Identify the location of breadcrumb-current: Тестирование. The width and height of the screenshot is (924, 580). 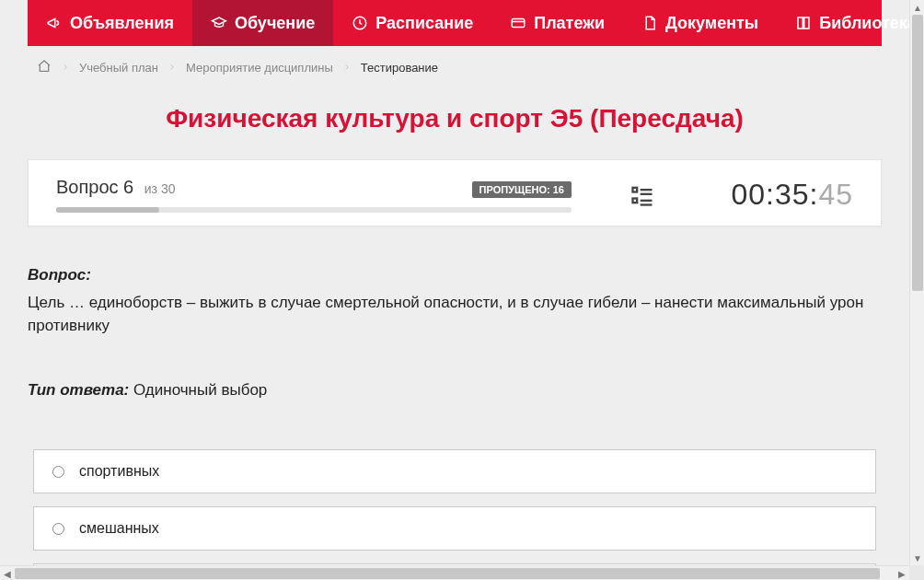
(399, 68).